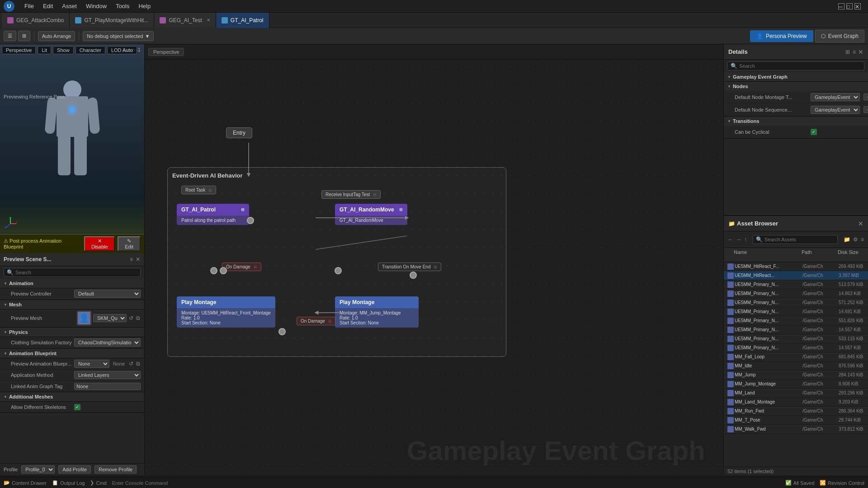 The width and height of the screenshot is (868, 488). What do you see at coordinates (72, 284) in the screenshot?
I see `animation-section-header: Animation` at bounding box center [72, 284].